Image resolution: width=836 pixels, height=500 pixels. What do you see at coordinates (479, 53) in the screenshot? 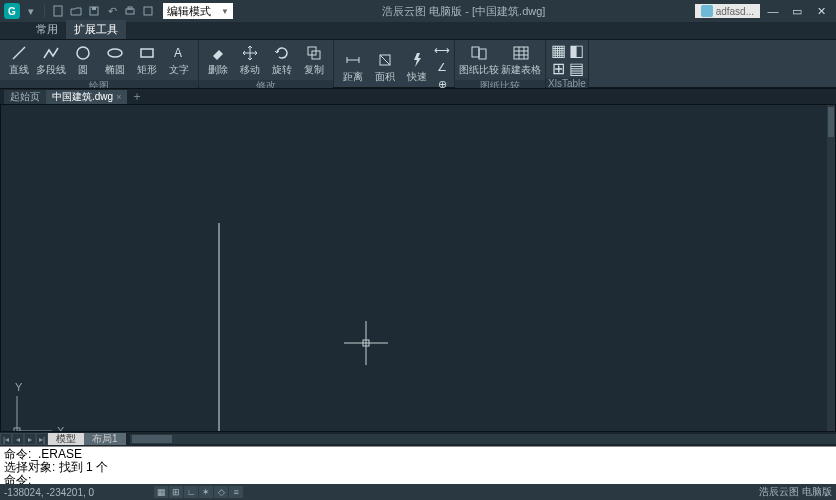
I see `compare-icon` at bounding box center [479, 53].